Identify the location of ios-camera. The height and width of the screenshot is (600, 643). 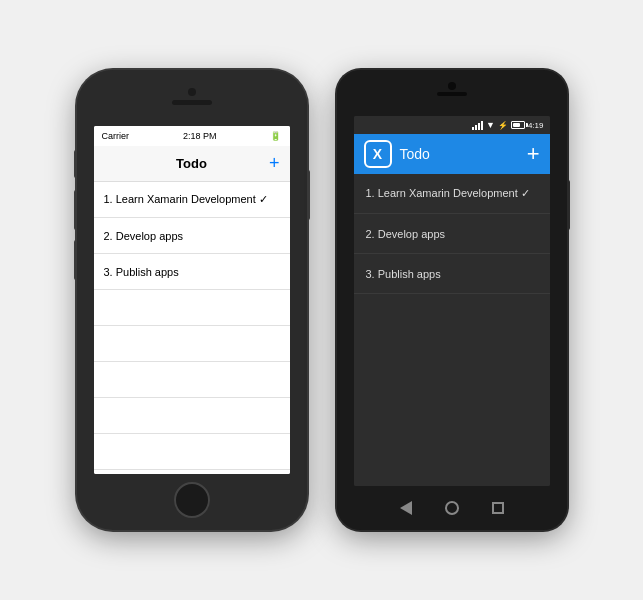
(192, 92).